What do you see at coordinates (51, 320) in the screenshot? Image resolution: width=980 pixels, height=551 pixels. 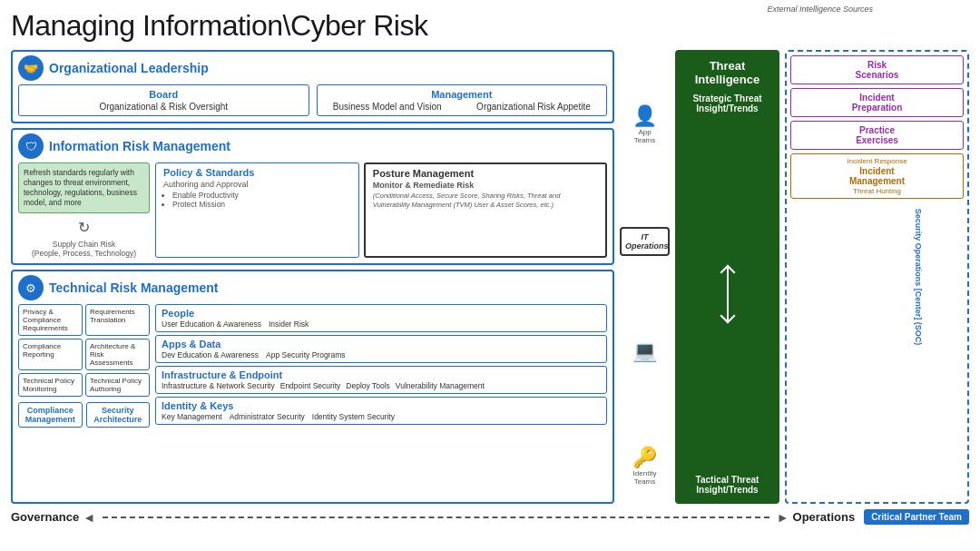 I see `compliance-box-1: Privacy & Compliance Requirements` at bounding box center [51, 320].